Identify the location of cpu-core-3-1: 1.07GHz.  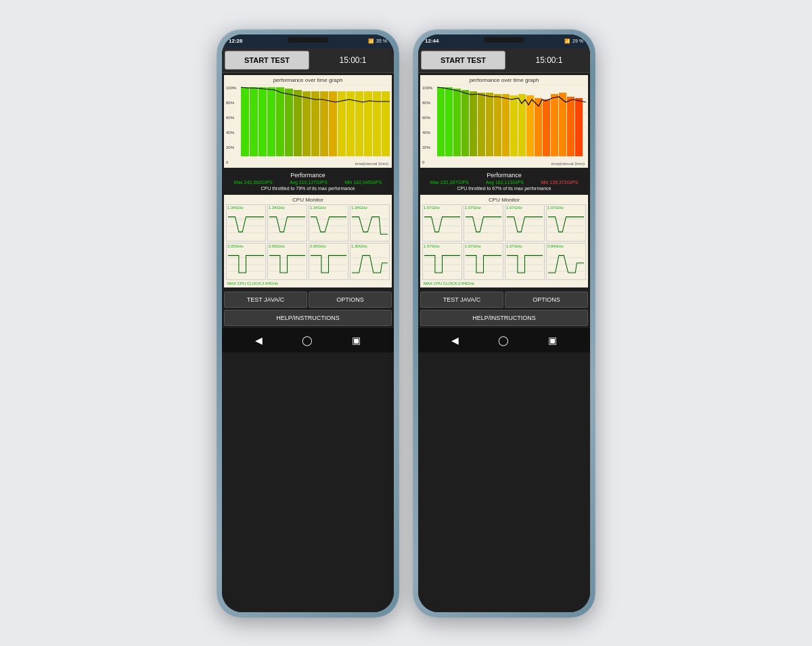
(443, 223).